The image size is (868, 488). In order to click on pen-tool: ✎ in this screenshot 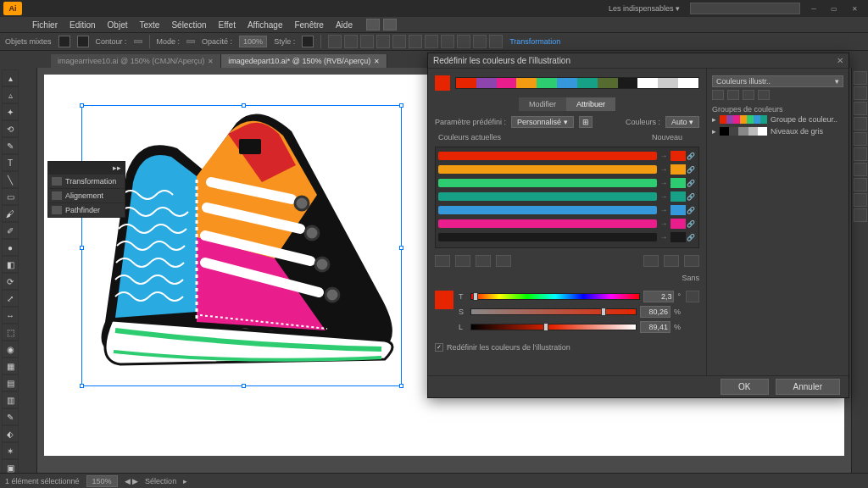, I will do `click(10, 146)`.